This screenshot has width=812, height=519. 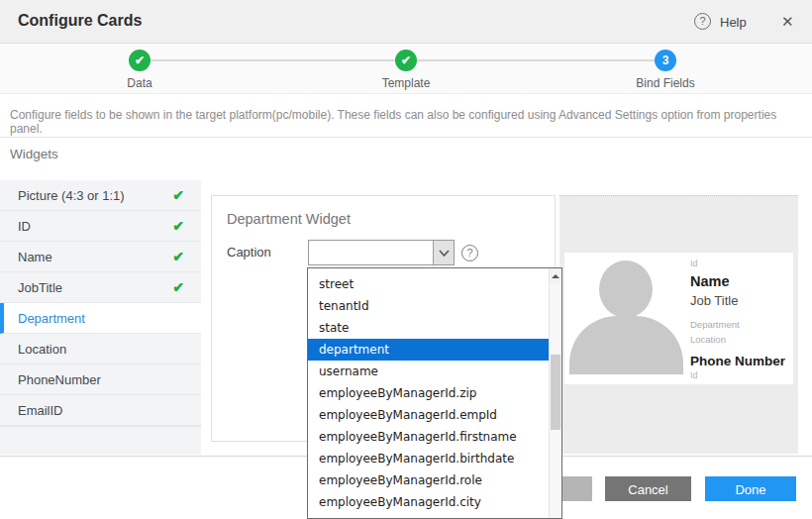 I want to click on avatar-shoulders, so click(x=626, y=345).